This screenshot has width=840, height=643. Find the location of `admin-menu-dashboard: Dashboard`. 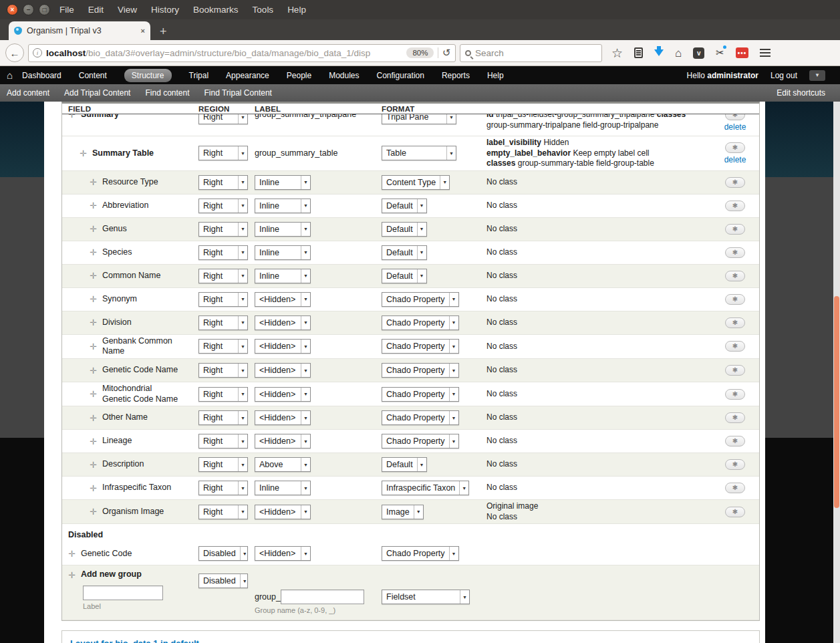

admin-menu-dashboard: Dashboard is located at coordinates (41, 76).